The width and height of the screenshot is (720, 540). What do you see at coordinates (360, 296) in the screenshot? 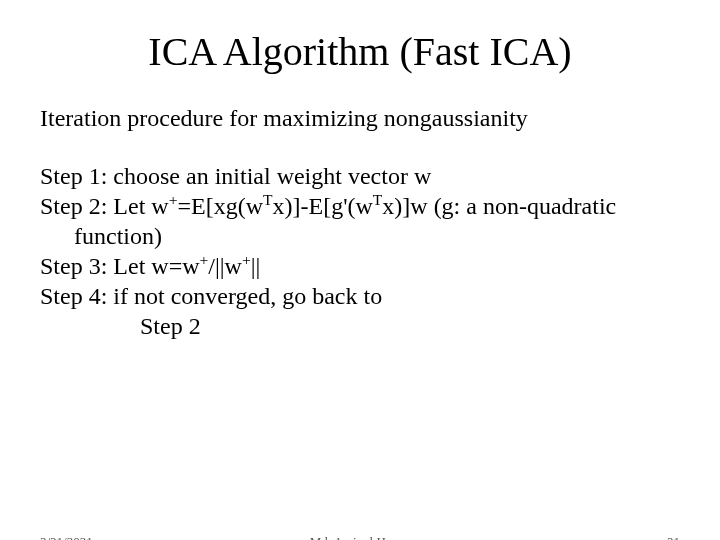
I see `step-4-line1: Step 4: if not converged, go back to` at bounding box center [360, 296].